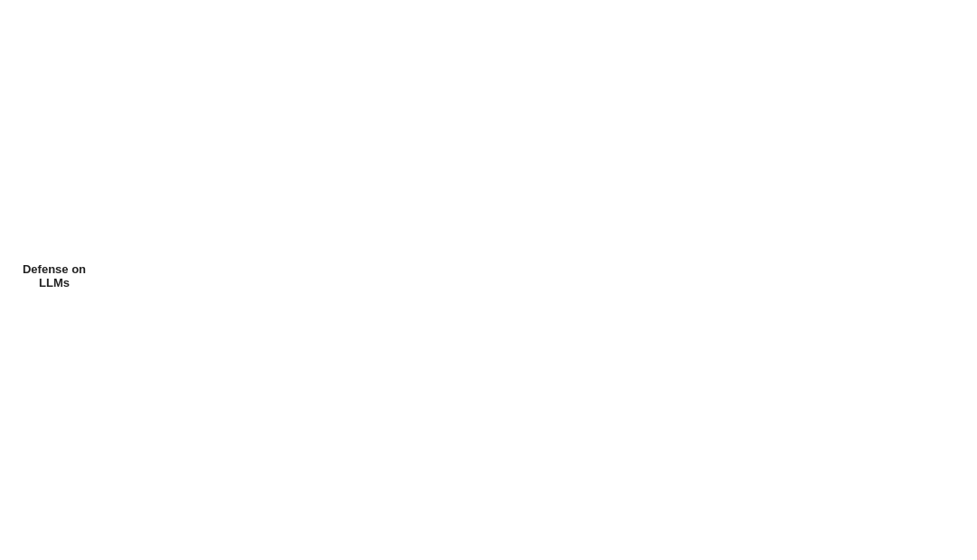  I want to click on defense-label: Defense on LLMs, so click(54, 276).